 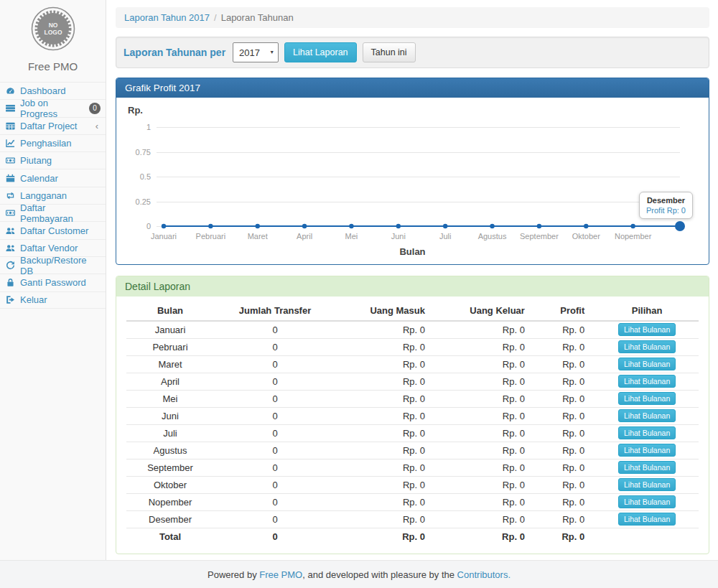 I want to click on y-tick-label: 0.75, so click(x=139, y=152).